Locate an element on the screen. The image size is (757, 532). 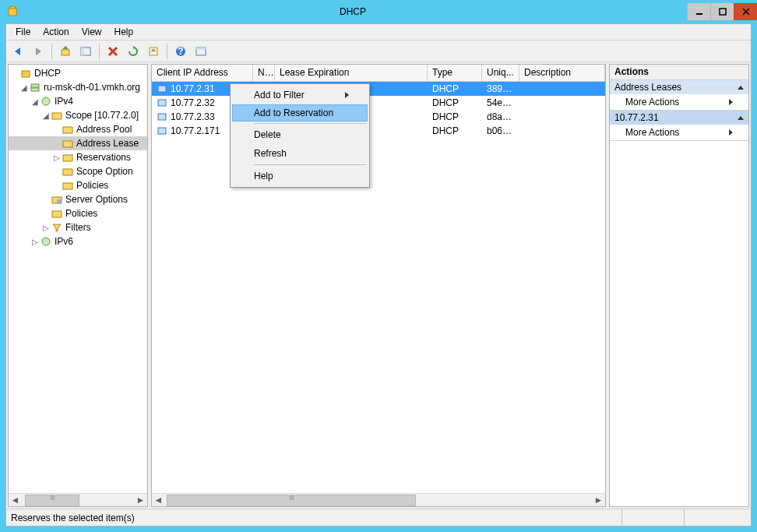
lease-row: 10.77.2.31 DHCP 3894... is located at coordinates (378, 89).